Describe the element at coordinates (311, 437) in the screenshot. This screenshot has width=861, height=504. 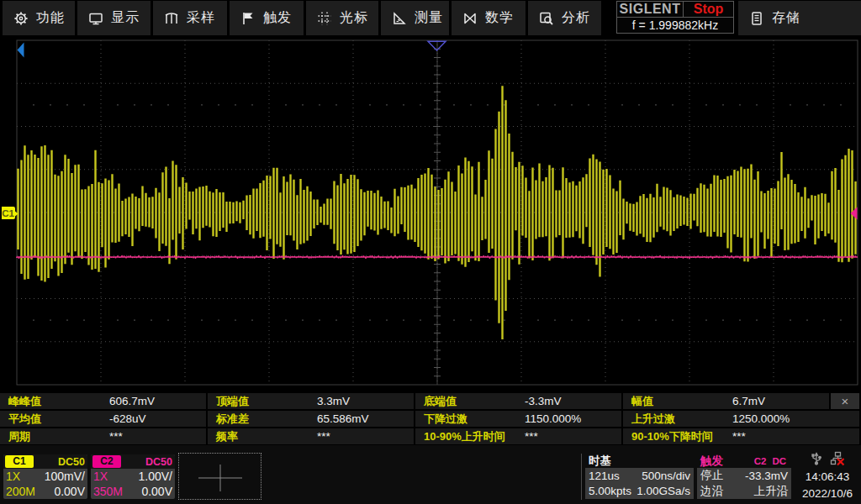
I see `measurement-cell: 频率***` at that location.